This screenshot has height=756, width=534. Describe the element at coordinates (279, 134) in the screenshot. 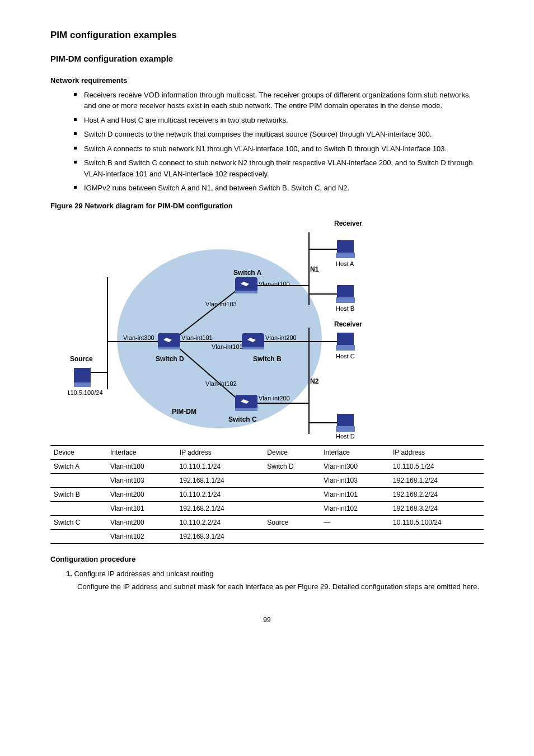

I see `list-item: Switch D connects to the network that co…` at that location.